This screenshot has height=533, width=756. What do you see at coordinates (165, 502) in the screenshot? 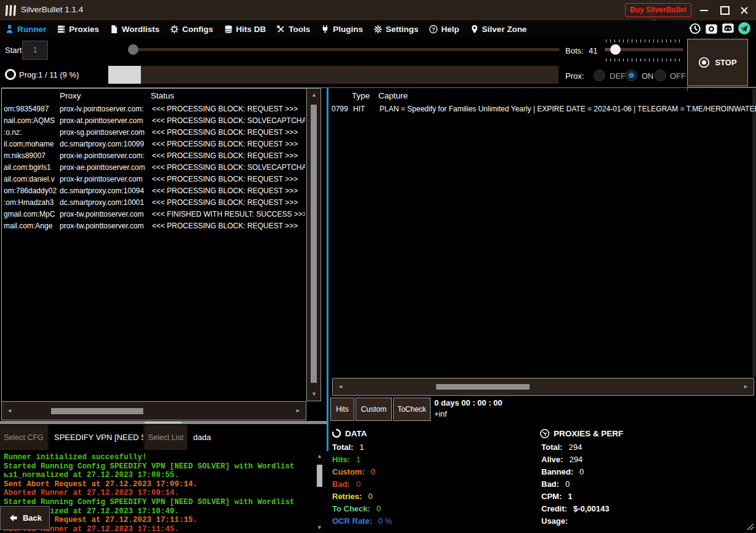
I see `log-line: Started Running Config SPEEDIFY VPN [NEE…` at bounding box center [165, 502].